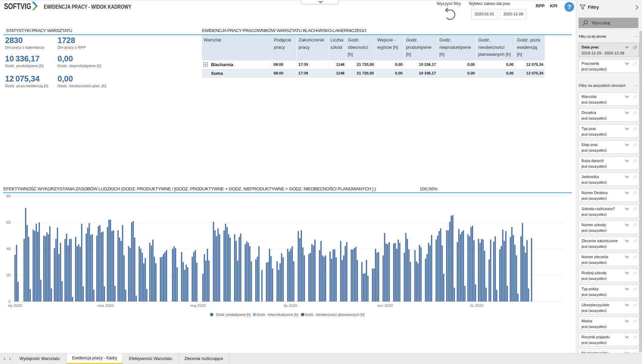 The width and height of the screenshot is (642, 364). Describe the element at coordinates (291, 306) in the screenshot. I see `svg-text: lip 2020` at that location.